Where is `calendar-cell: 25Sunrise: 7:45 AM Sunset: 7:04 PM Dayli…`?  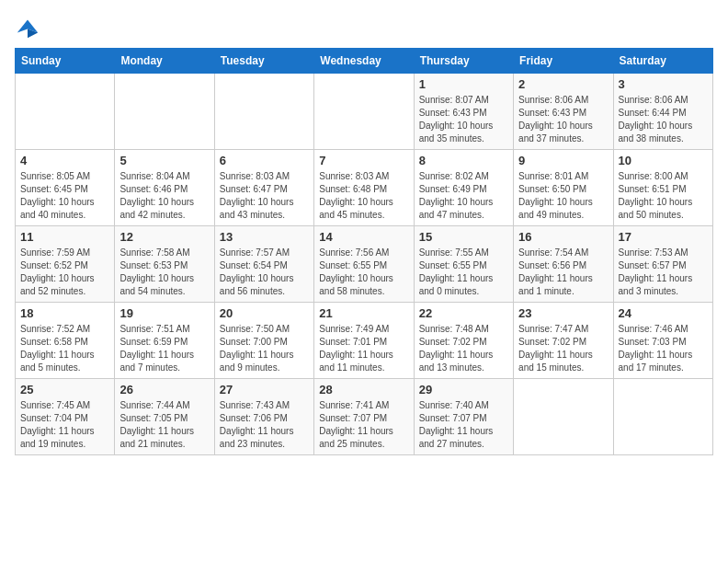
calendar-cell: 25Sunrise: 7:45 AM Sunset: 7:04 PM Dayli… is located at coordinates (65, 418).